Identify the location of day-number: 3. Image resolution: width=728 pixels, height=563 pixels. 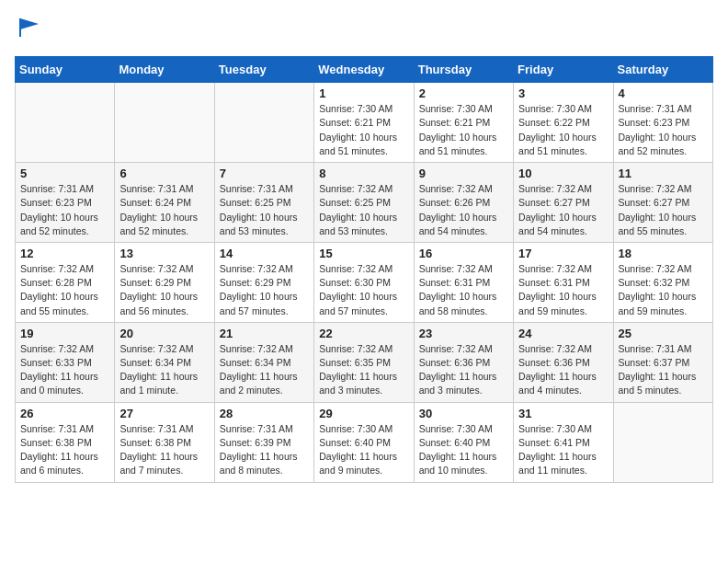
(563, 94).